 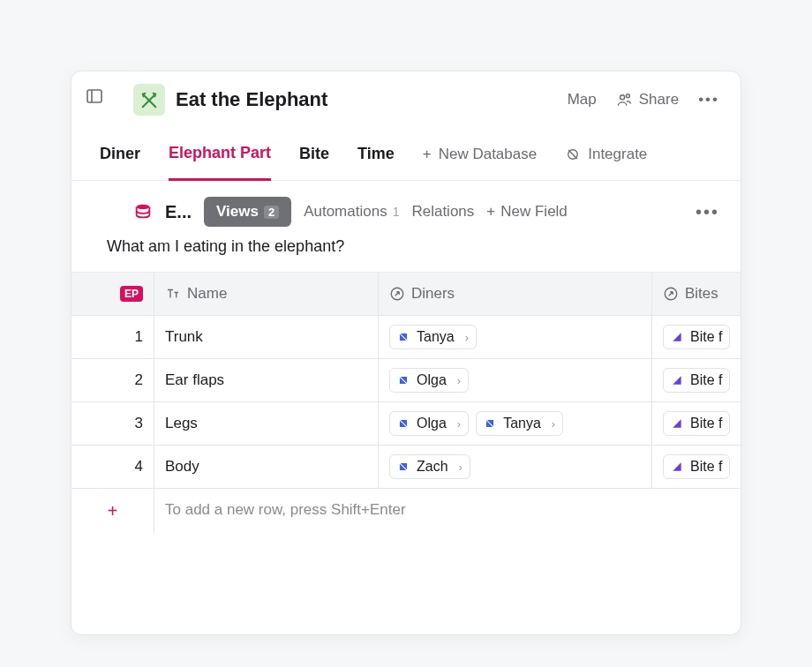 I want to click on database-tabs: Diner Elephant Part Bite Time + New Data…, so click(x=406, y=154).